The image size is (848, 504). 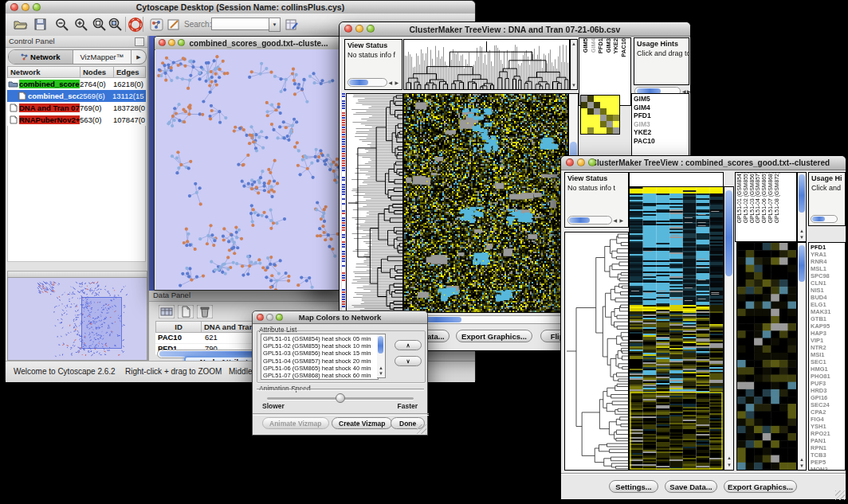 What do you see at coordinates (26, 7) in the screenshot?
I see `window-controls` at bounding box center [26, 7].